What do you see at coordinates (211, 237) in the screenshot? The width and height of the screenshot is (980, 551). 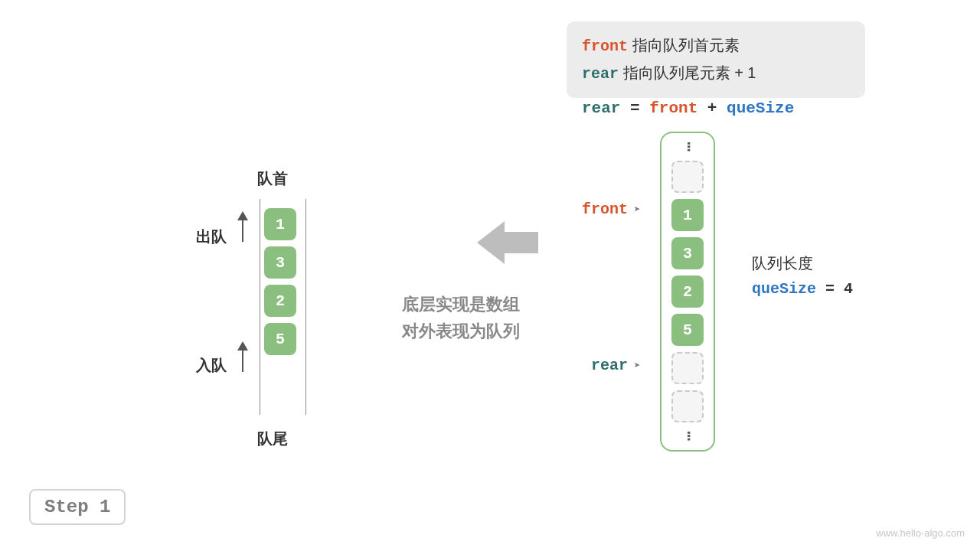 I see `dequeue-label: 出队` at bounding box center [211, 237].